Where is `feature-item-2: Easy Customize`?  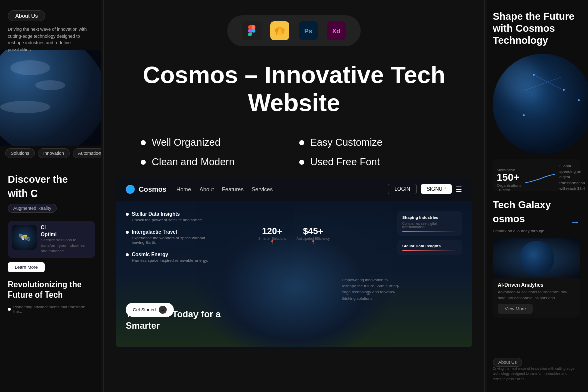
feature-item-2: Easy Customize is located at coordinates (373, 143).